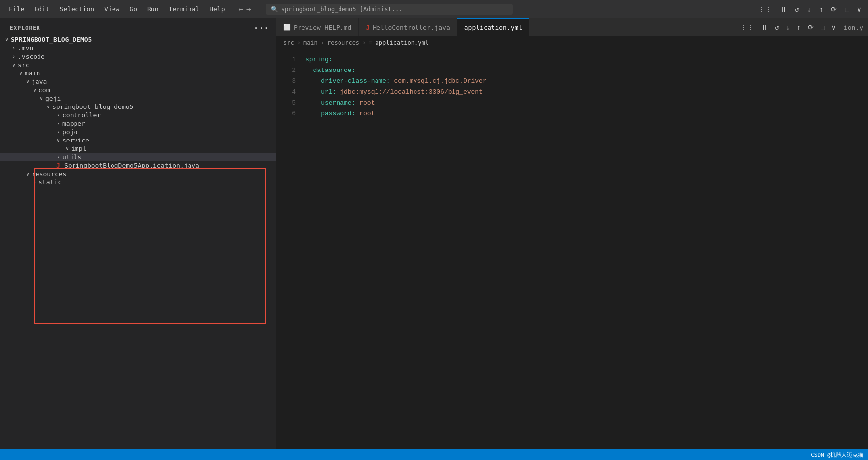 This screenshot has width=868, height=460. What do you see at coordinates (434, 455) in the screenshot?
I see `statusbar: CSDN @机器人迈克猫` at bounding box center [434, 455].